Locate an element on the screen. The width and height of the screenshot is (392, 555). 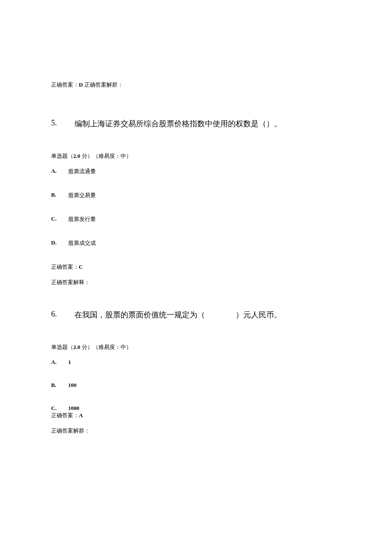
q5-meta-prefix: 单选题（ is located at coordinates (62, 156).